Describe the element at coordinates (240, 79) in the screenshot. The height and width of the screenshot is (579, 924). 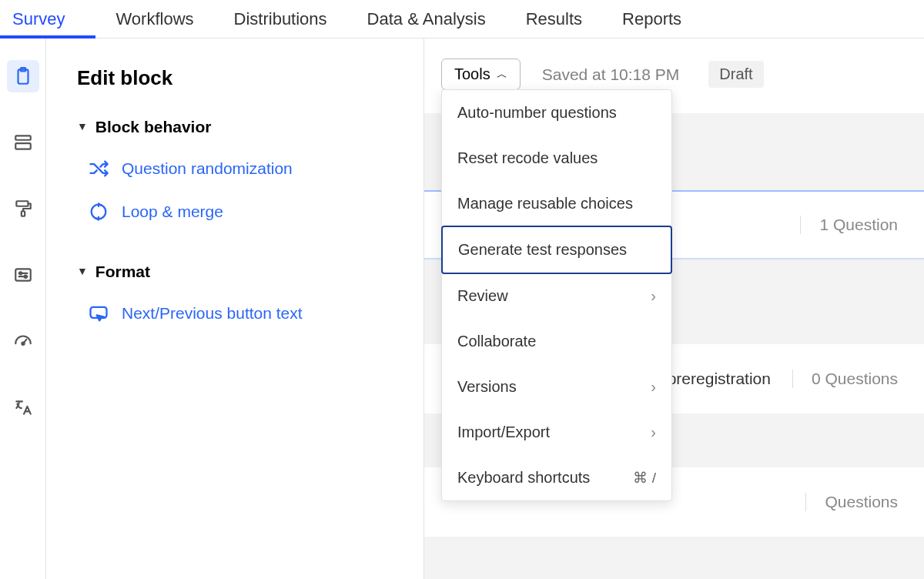
I see `panel-title: Edit block` at that location.